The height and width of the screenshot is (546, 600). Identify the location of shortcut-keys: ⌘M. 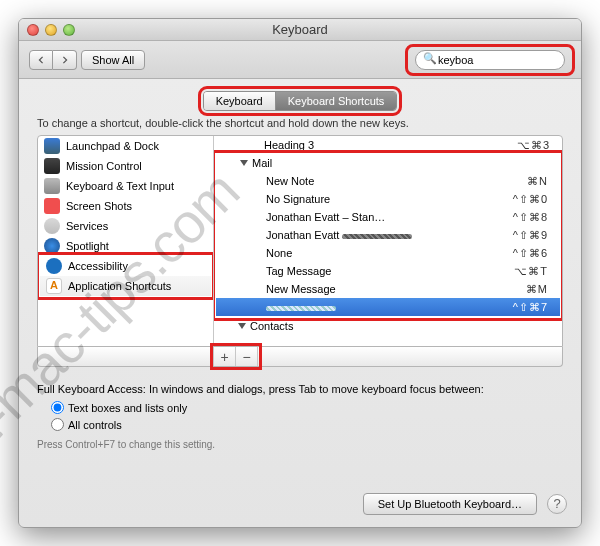
(539, 290).